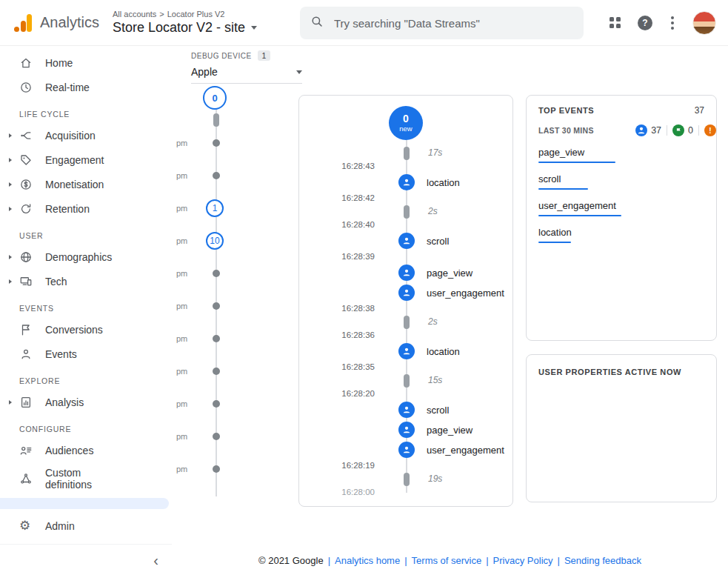 Image resolution: width=728 pixels, height=575 pixels. What do you see at coordinates (672, 23) in the screenshot?
I see `kebab-menu-icon` at bounding box center [672, 23].